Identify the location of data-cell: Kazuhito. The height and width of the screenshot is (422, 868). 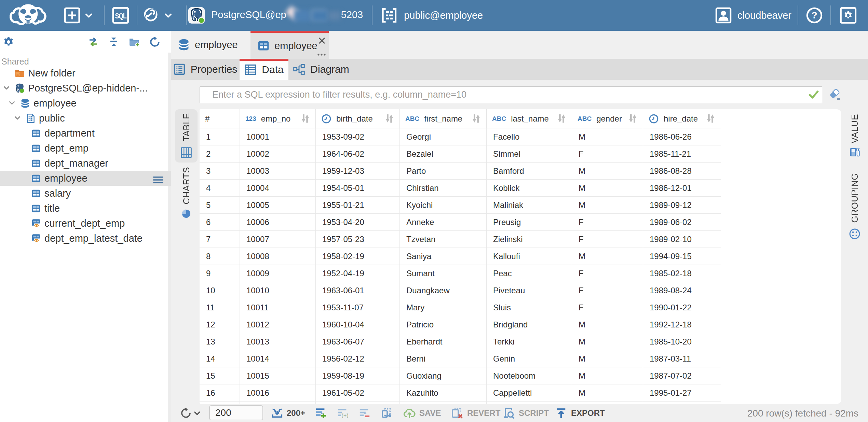
(443, 393).